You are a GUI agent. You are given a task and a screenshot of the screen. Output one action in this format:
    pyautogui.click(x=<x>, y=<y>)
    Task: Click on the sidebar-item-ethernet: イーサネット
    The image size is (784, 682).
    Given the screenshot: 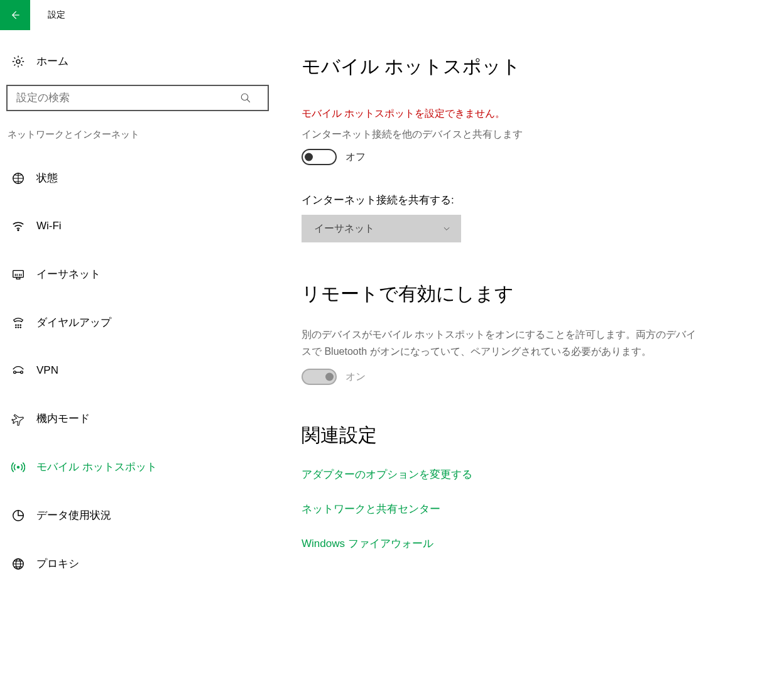 What is the action you would take?
    pyautogui.click(x=138, y=274)
    